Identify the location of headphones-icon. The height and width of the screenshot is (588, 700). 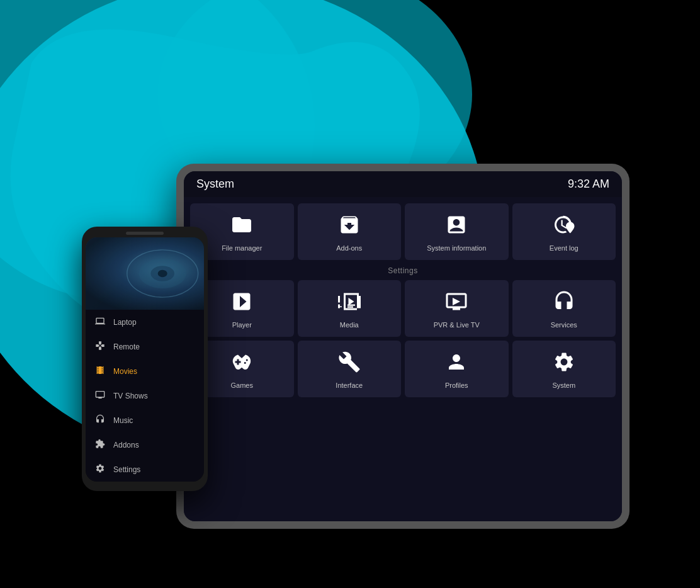
(100, 421).